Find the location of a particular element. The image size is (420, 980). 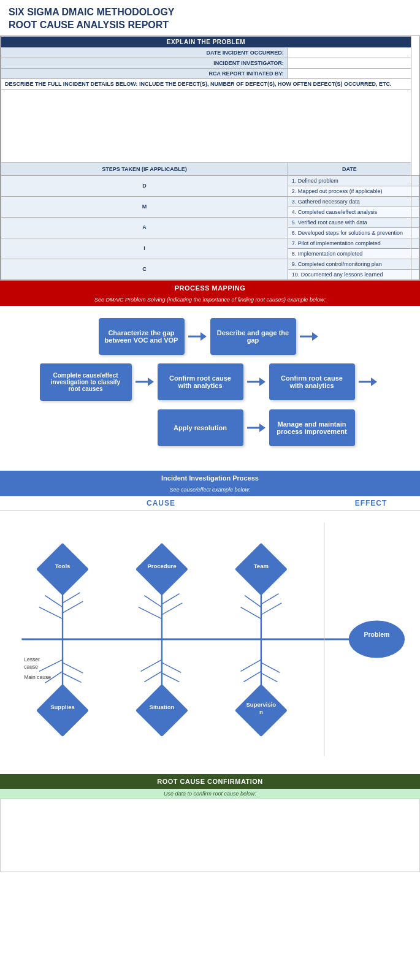

root-cause-section: ROOT CAUSE CONFIRMATION Use data to conf… is located at coordinates (210, 823).